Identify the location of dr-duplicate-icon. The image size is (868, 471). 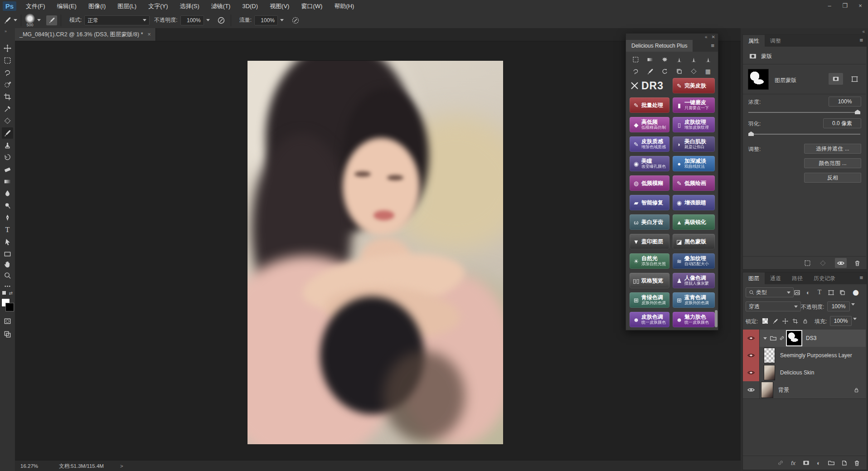
(679, 71).